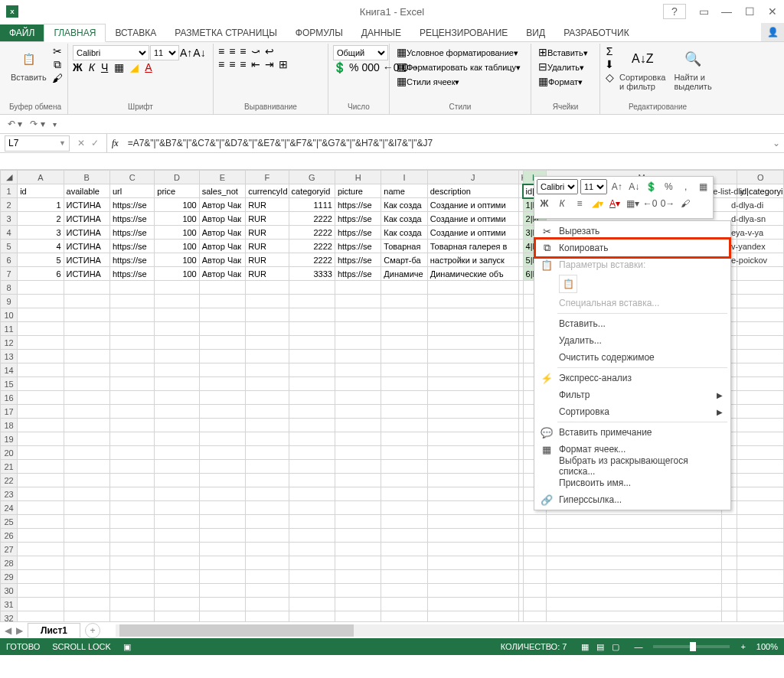 This screenshot has height=678, width=784. Describe the element at coordinates (104, 67) in the screenshot. I see `underline-button: Ч` at that location.